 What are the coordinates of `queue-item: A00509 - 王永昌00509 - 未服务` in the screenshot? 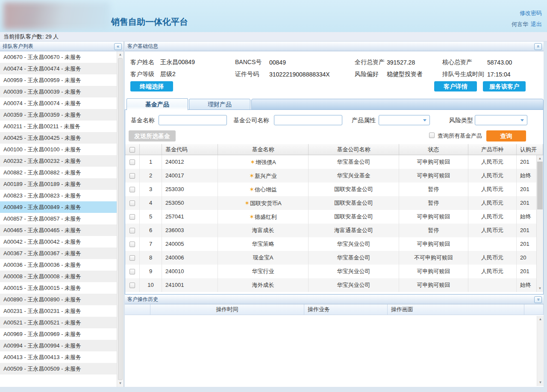 It's located at (58, 368).